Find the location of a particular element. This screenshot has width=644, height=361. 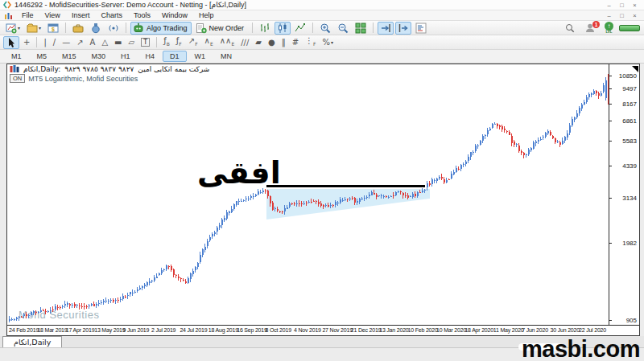

timeframe-h1: H1 is located at coordinates (126, 56).